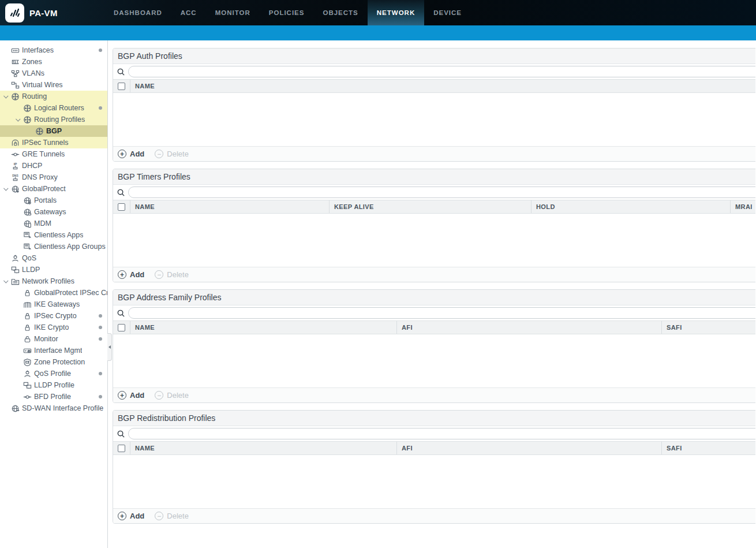 This screenshot has width=756, height=548. I want to click on sidebar-item-dns-proxy: DNSDNS Proxy, so click(54, 177).